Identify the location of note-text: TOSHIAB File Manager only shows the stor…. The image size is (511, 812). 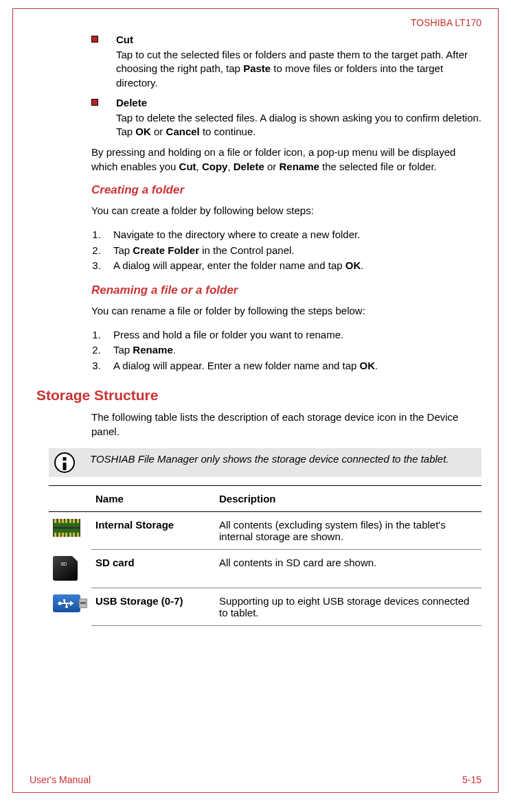
(269, 459).